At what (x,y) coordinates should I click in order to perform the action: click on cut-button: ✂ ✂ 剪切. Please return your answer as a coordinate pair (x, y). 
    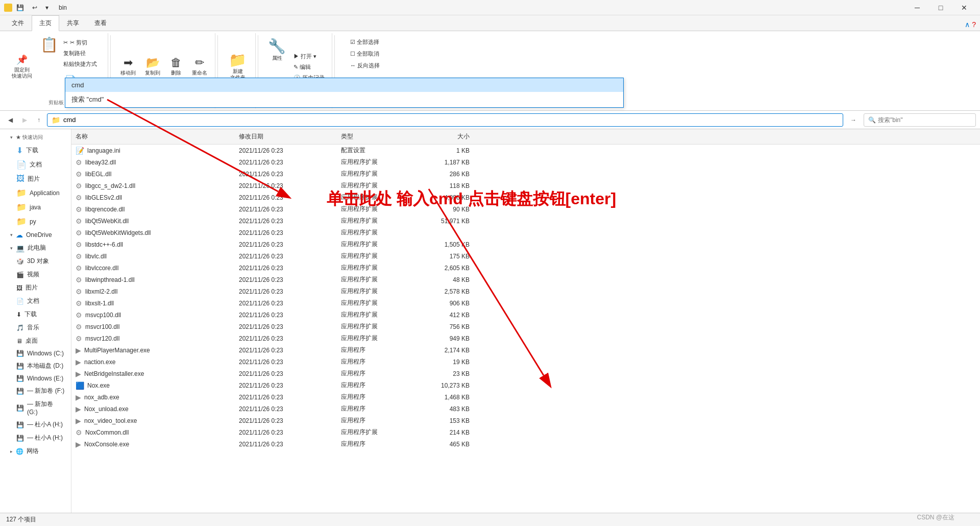
    Looking at the image, I should click on (80, 43).